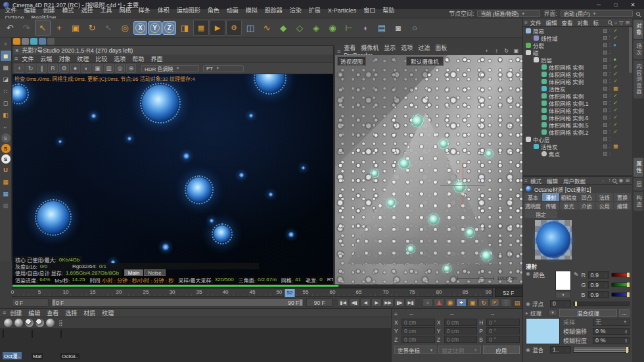  What do you see at coordinates (125, 11) in the screenshot?
I see `menu-item: 网格` at bounding box center [125, 11].